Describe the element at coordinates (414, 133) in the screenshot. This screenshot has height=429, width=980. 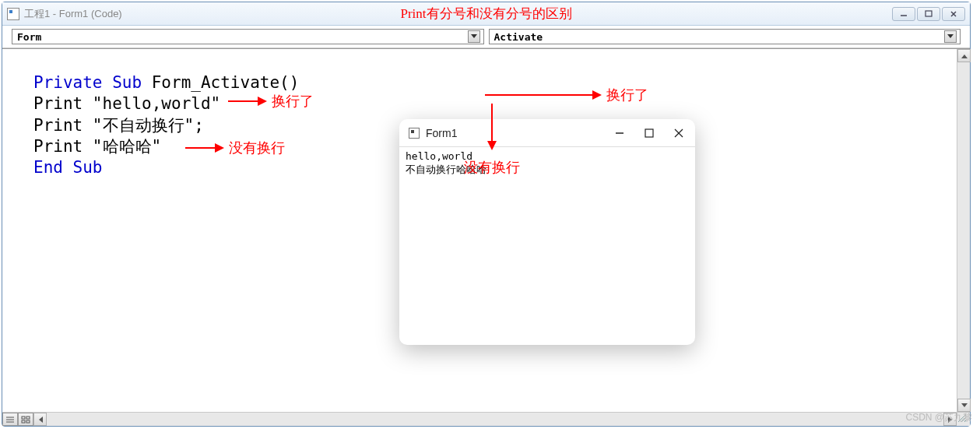
I see `form-icon` at that location.